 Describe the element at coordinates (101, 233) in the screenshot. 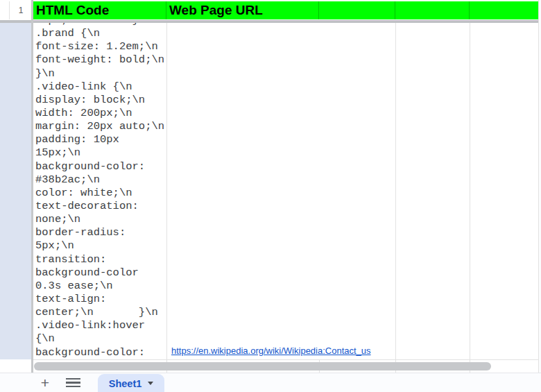

I see `code-line: border-radius:` at that location.